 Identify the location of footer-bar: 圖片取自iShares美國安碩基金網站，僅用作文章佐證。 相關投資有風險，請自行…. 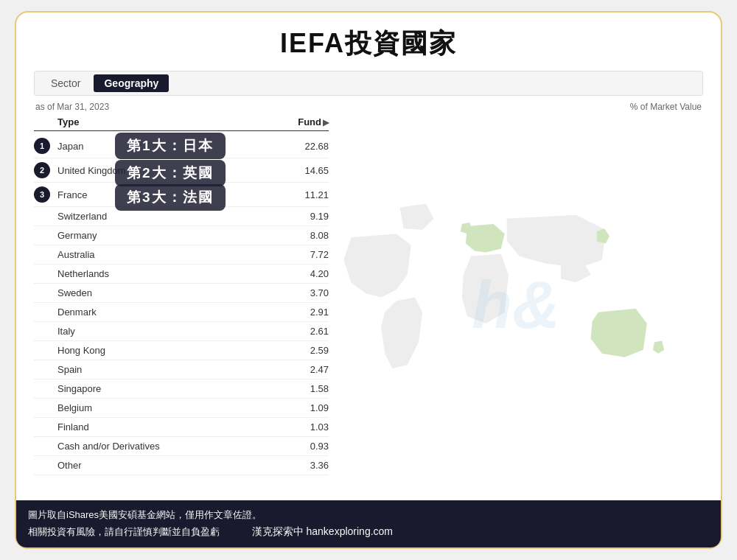
(368, 524).